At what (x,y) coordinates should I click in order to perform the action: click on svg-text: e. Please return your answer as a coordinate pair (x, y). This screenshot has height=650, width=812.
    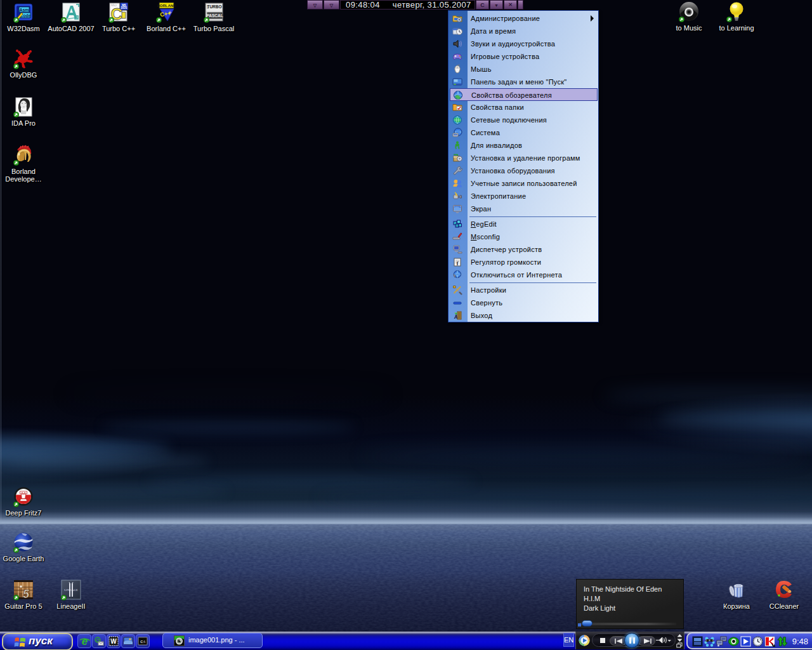
    Looking at the image, I should click on (85, 641).